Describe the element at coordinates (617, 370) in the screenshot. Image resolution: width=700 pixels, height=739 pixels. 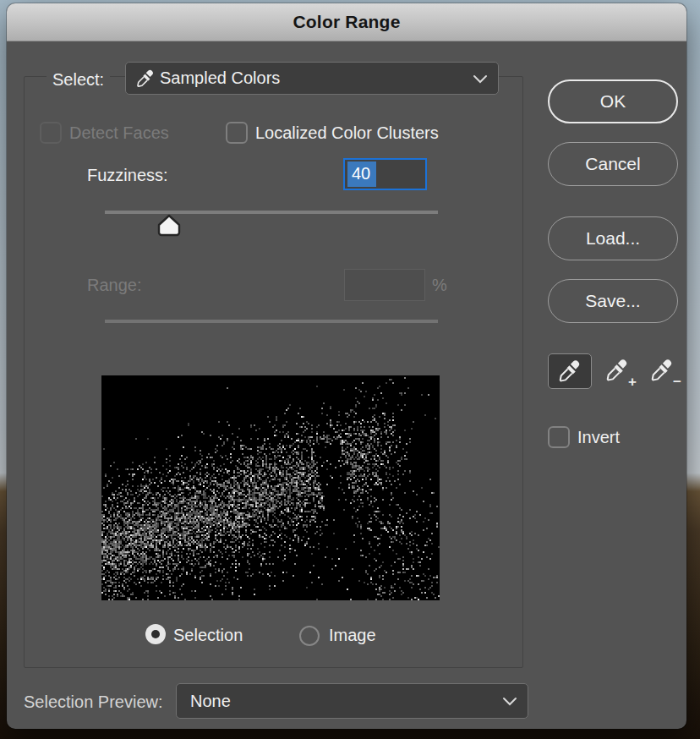
I see `eyedropper-add-button: +` at that location.